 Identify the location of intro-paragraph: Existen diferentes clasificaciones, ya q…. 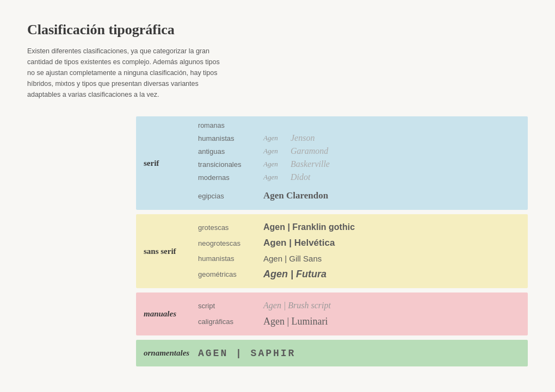
(125, 73).